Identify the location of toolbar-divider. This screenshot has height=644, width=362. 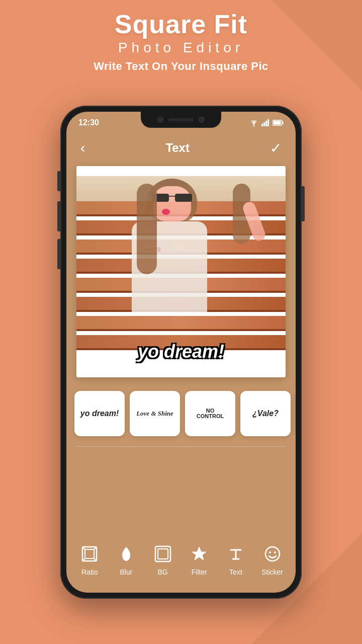
(181, 447).